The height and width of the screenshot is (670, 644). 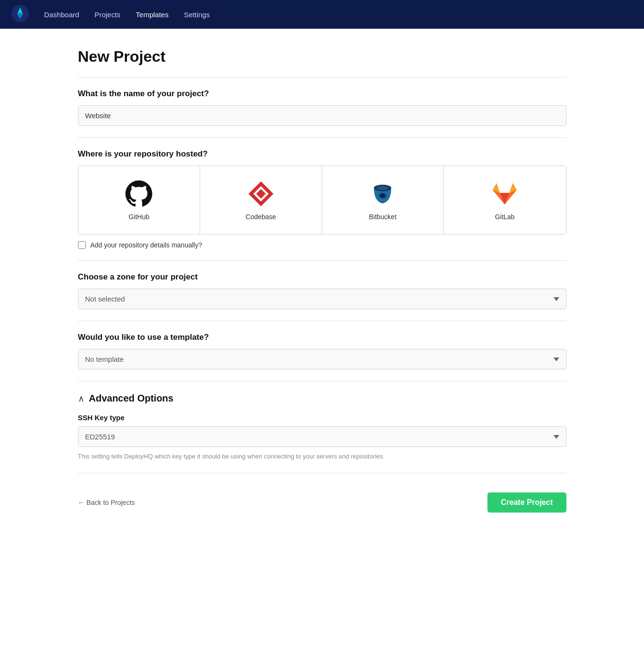 I want to click on repo-option-bitbucket: Bitbucket, so click(x=383, y=200).